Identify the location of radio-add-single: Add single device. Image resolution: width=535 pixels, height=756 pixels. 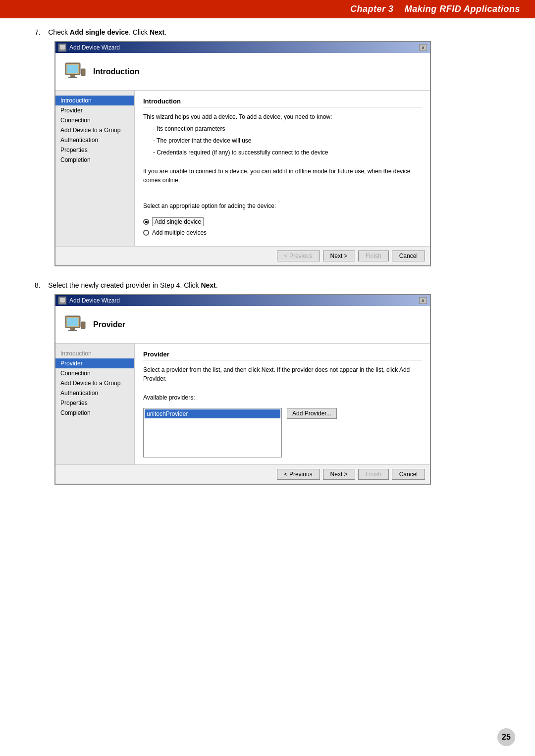
(282, 222).